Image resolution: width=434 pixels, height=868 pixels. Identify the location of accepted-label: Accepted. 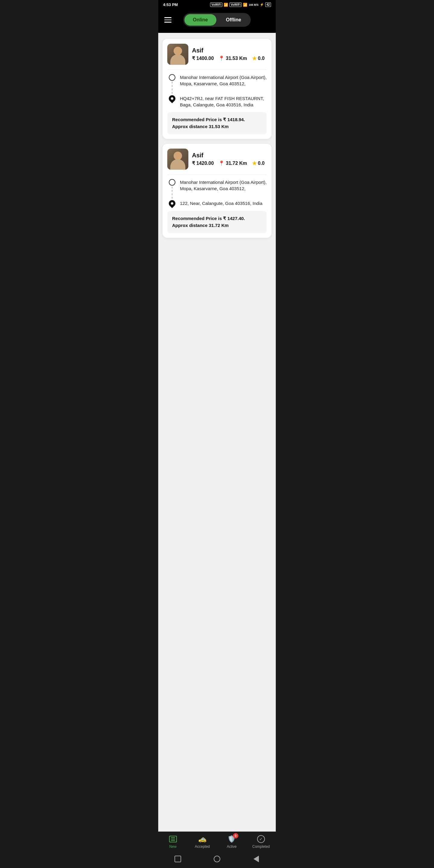
(202, 846).